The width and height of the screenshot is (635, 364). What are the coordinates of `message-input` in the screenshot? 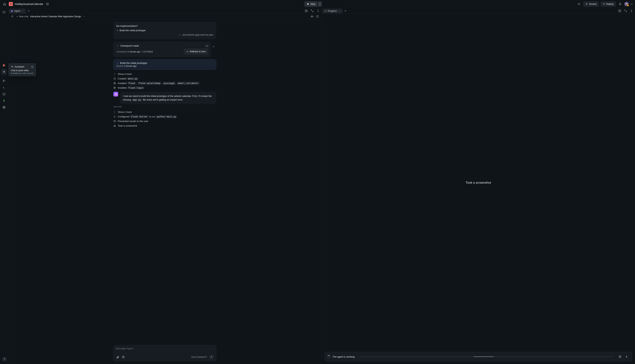 It's located at (165, 350).